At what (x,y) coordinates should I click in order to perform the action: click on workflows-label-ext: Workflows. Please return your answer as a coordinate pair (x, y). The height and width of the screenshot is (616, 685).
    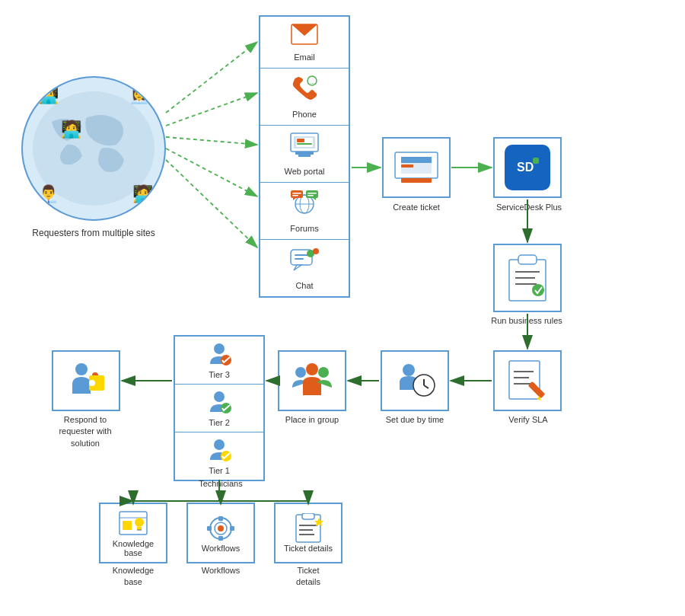
    Looking at the image, I should click on (221, 571).